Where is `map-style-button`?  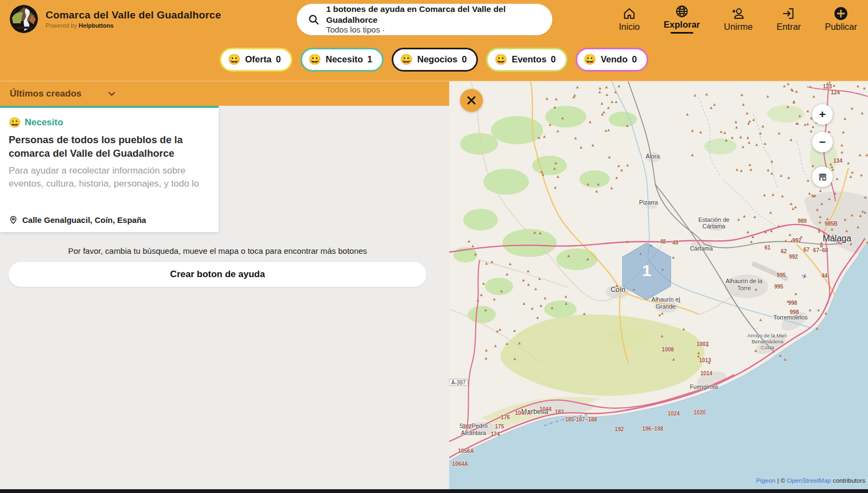 map-style-button is located at coordinates (822, 177).